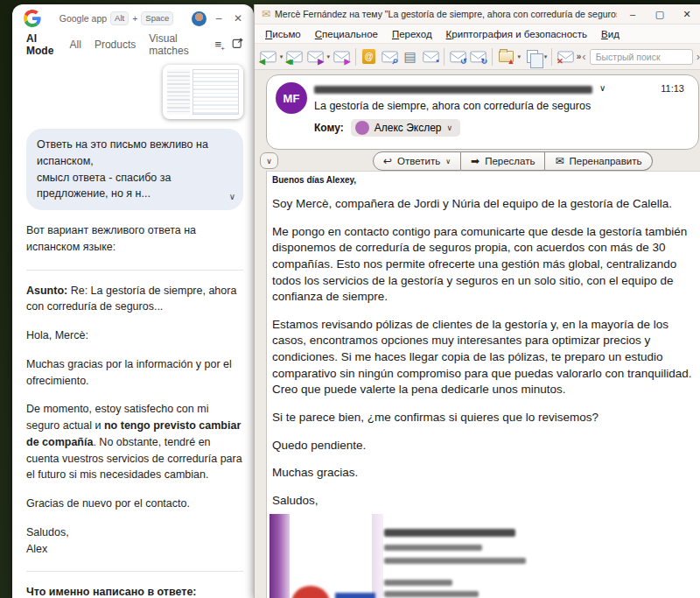 Image resolution: width=700 pixels, height=598 pixels. I want to click on body-paragraph: Si te parece bien, ¿me confirmas si quie…, so click(485, 419).